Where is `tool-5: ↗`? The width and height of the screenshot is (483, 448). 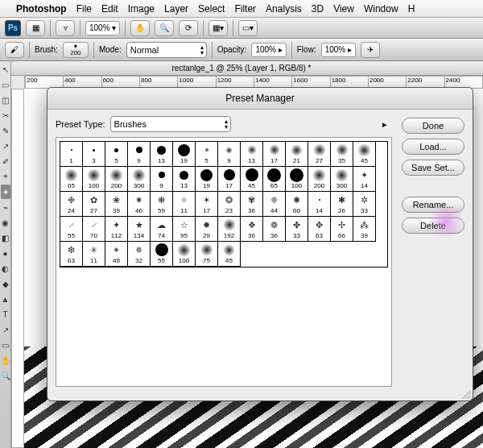 tool-5: ↗ is located at coordinates (6, 146).